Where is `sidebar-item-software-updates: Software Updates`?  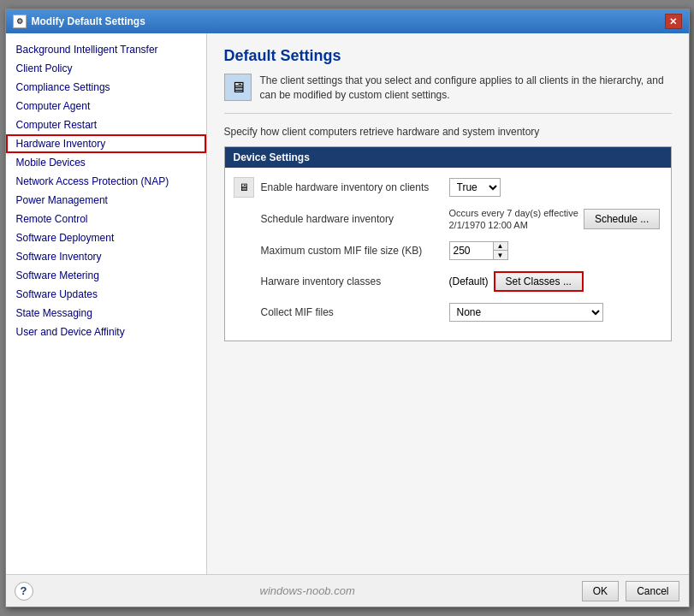
sidebar-item-software-updates: Software Updates is located at coordinates (106, 294).